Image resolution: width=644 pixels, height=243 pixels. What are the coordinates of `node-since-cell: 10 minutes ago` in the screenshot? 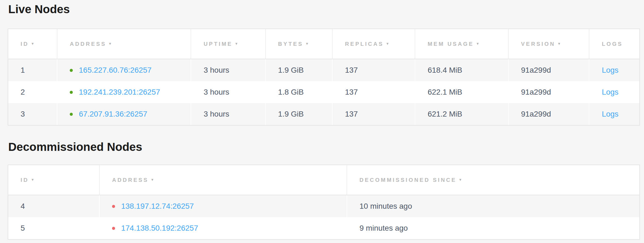 It's located at (493, 206).